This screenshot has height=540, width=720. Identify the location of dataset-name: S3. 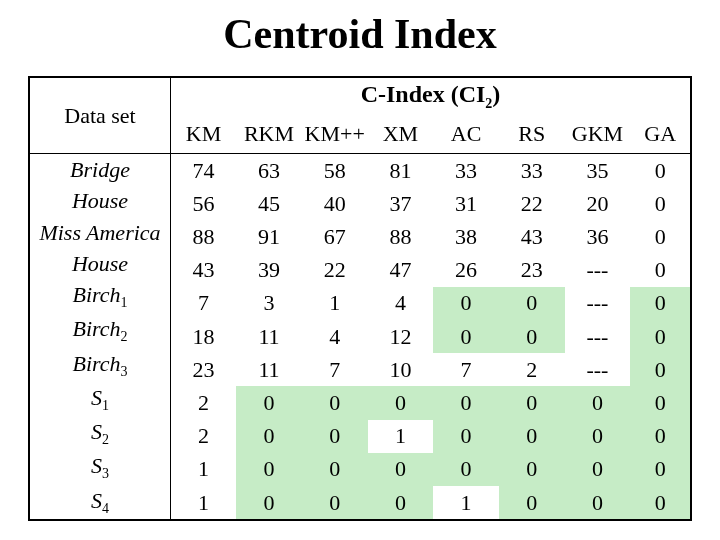
(100, 467).